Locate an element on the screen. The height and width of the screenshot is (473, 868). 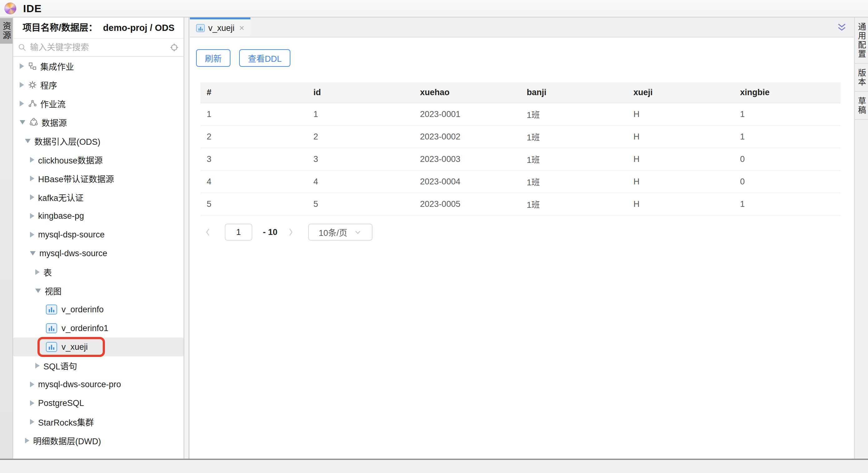
next-page-icon is located at coordinates (291, 232).